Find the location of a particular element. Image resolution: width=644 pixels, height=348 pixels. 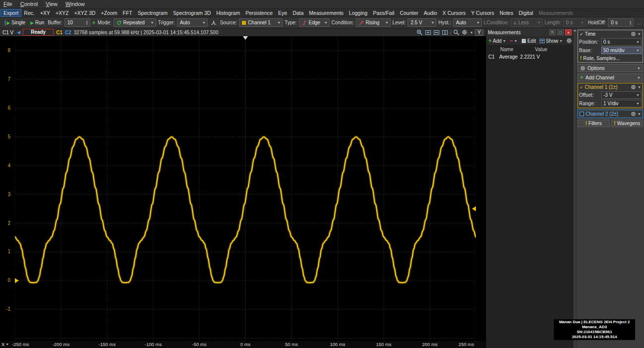

maximize-panel-icon: □ is located at coordinates (560, 32).